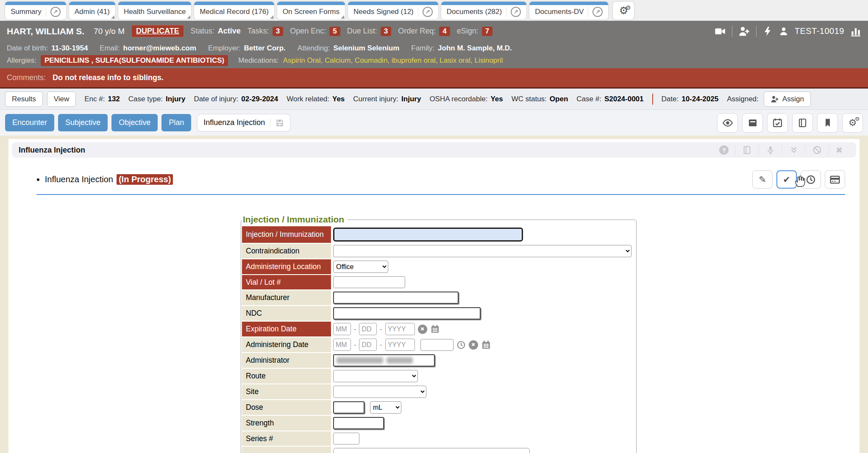 The image size is (868, 453). I want to click on medication-link: ibuprofen oral, so click(411, 61).